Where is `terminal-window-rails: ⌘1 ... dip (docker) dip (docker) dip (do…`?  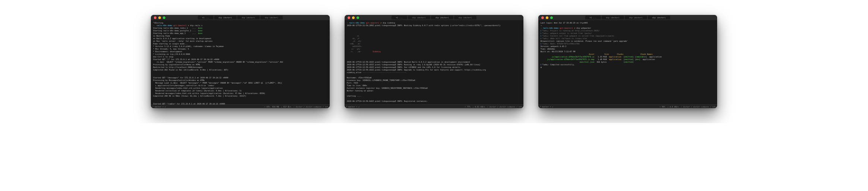
terminal-window-rails: ⌘1 ... dip (docker) dip (docker) dip (do… is located at coordinates (240, 62).